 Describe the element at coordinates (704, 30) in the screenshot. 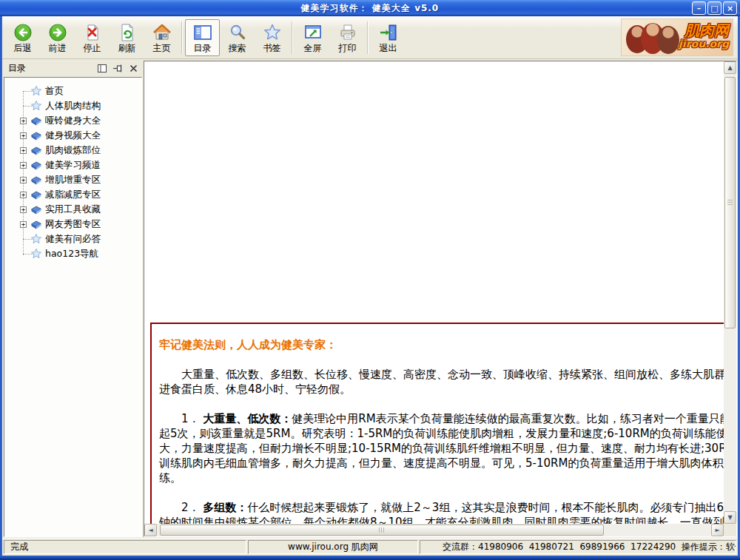

I see `logo-site-name: 肌肉网` at that location.